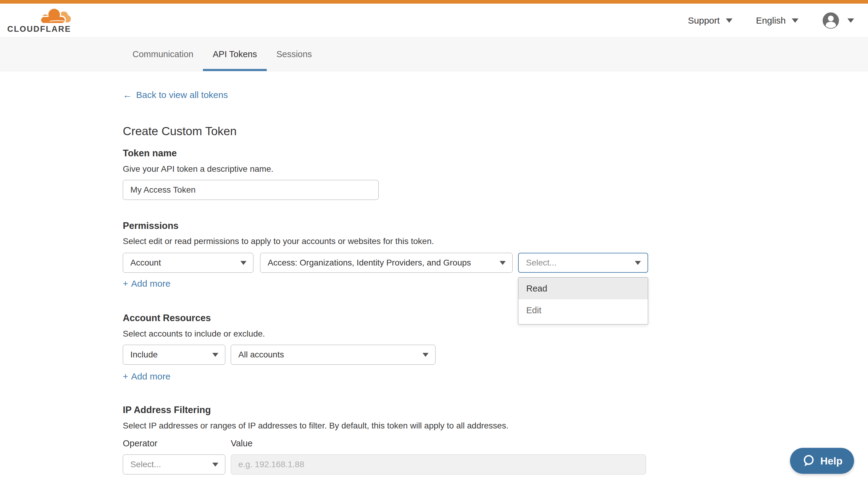 The image size is (868, 482). What do you see at coordinates (147, 377) in the screenshot?
I see `account-resources-add-more-link: + Add more` at bounding box center [147, 377].